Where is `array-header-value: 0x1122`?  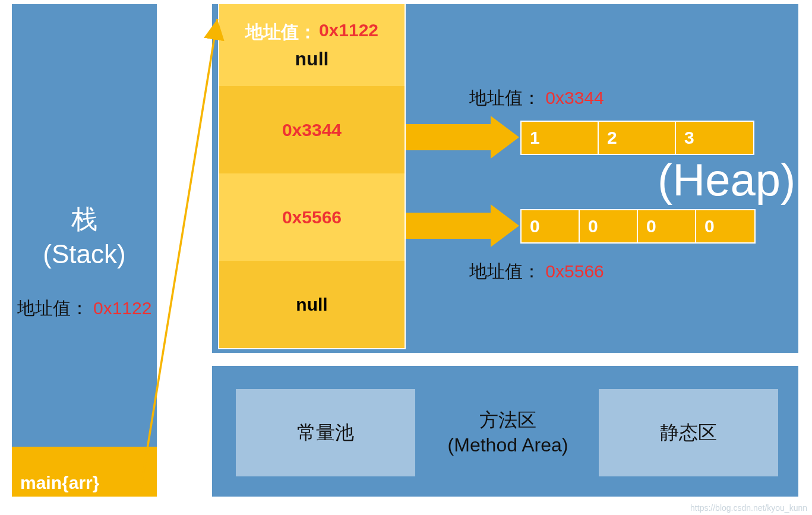 array-header-value: 0x1122 is located at coordinates (349, 32).